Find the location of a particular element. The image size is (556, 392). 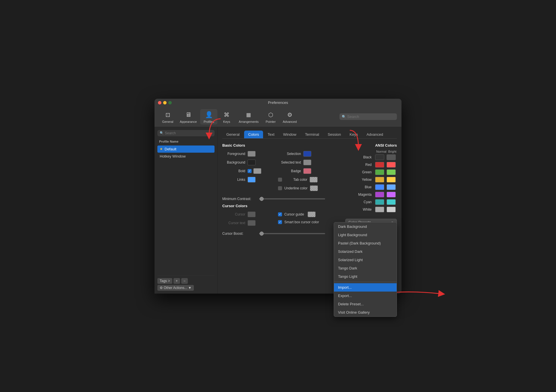

ansi-white-bright is located at coordinates (391, 209).